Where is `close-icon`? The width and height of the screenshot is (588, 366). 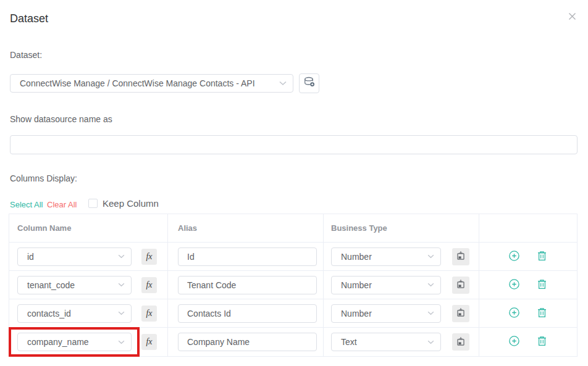 close-icon is located at coordinates (572, 17).